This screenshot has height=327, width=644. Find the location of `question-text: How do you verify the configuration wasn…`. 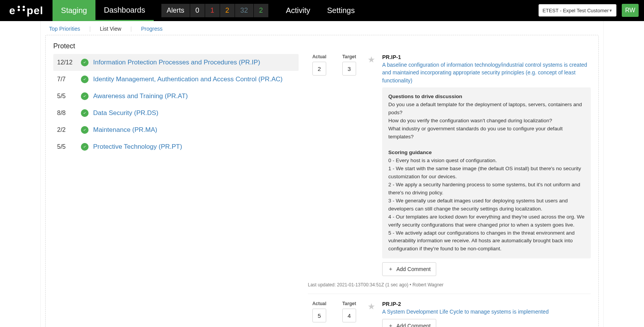

question-text: How do you verify the configuration wasn… is located at coordinates (486, 121).